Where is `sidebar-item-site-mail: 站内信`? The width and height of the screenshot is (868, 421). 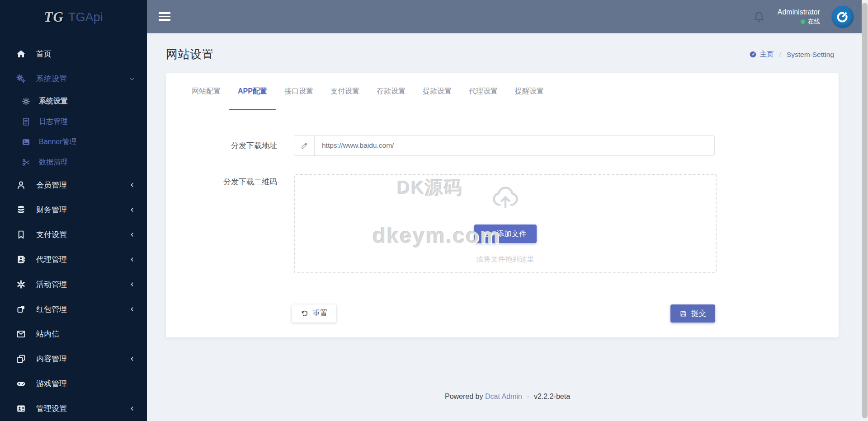
sidebar-item-site-mail: 站内信 is located at coordinates (73, 334).